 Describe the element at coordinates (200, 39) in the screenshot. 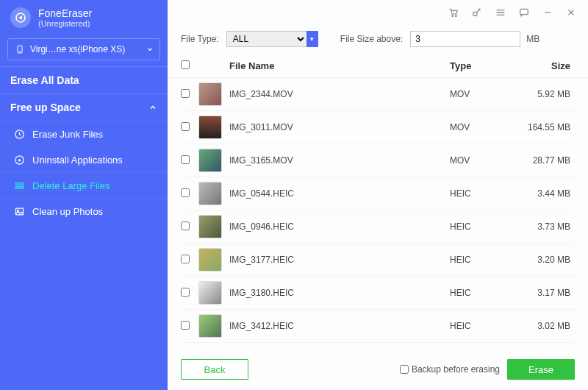

I see `file-type-label: File Type:` at that location.